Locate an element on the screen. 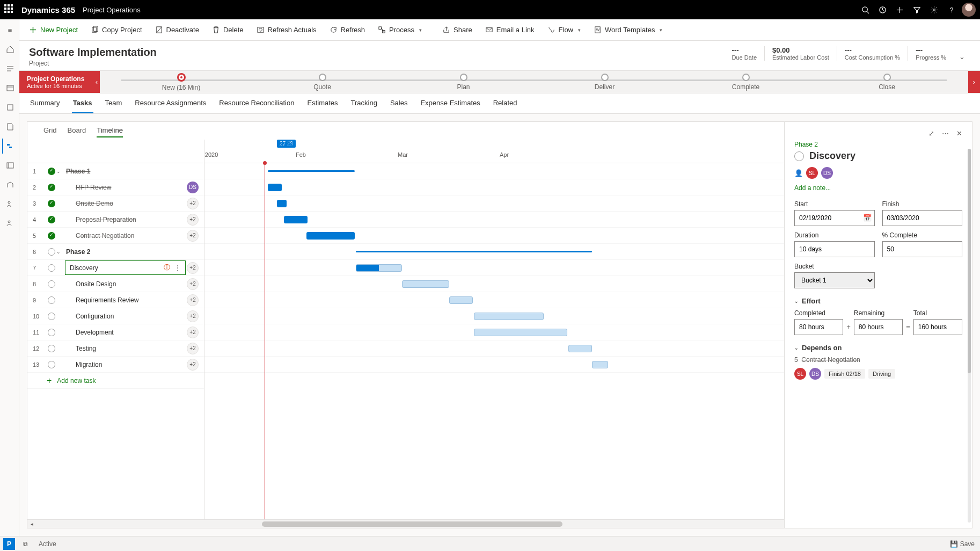 The width and height of the screenshot is (980, 551). bpf-stage: Plan is located at coordinates (464, 82).